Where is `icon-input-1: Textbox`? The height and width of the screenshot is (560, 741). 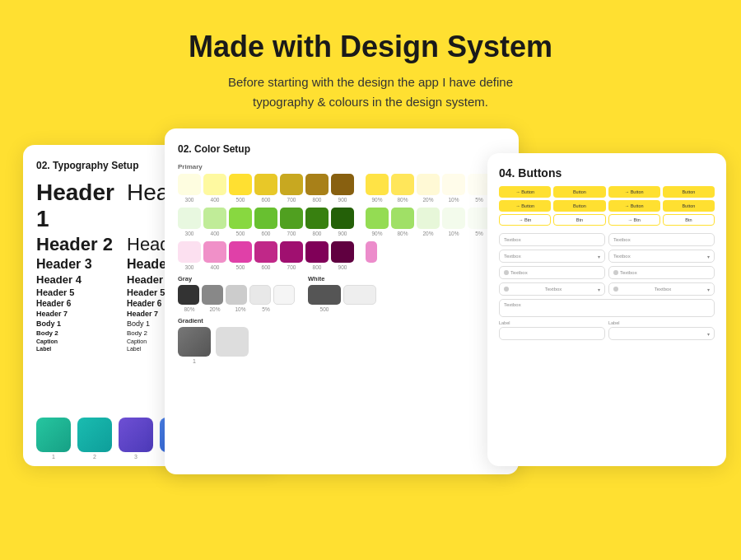
icon-input-1: Textbox is located at coordinates (552, 273).